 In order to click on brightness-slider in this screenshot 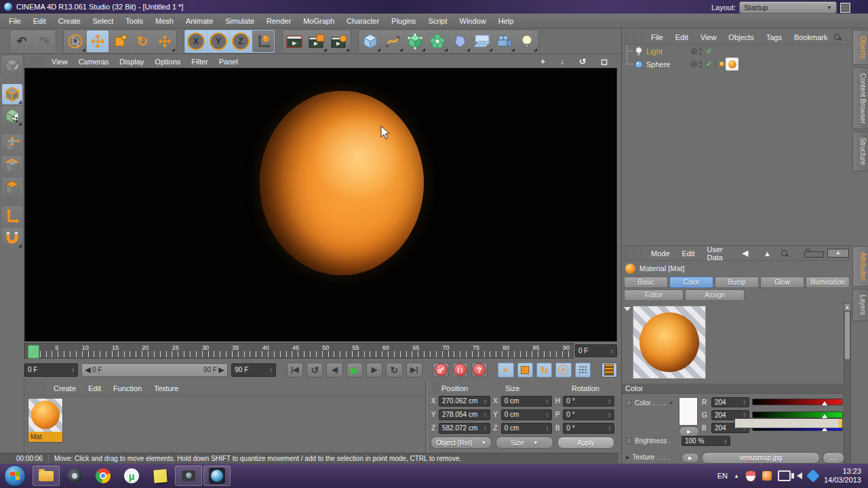, I will do `click(789, 423)`.